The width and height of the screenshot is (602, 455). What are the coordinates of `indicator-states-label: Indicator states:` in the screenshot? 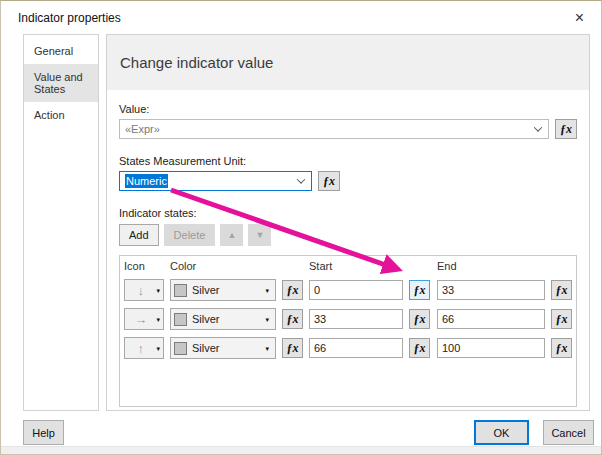 It's located at (348, 213).